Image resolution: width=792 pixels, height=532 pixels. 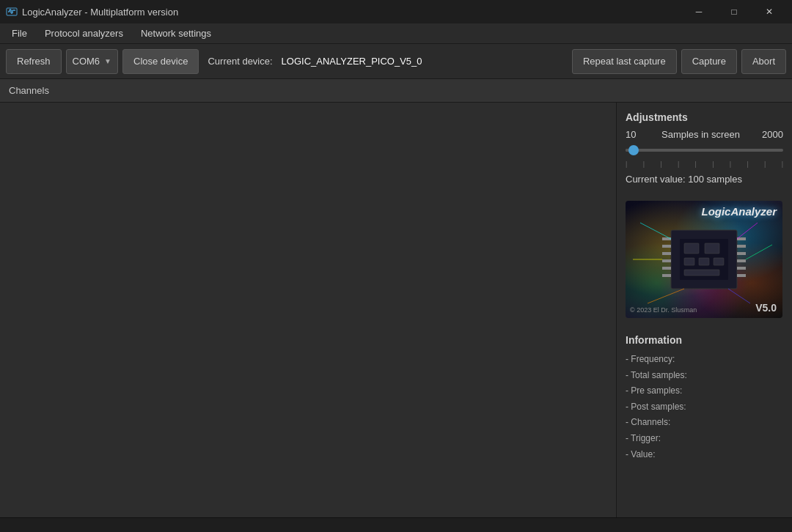 I want to click on device-label-prefix: Current device:, so click(x=240, y=62).